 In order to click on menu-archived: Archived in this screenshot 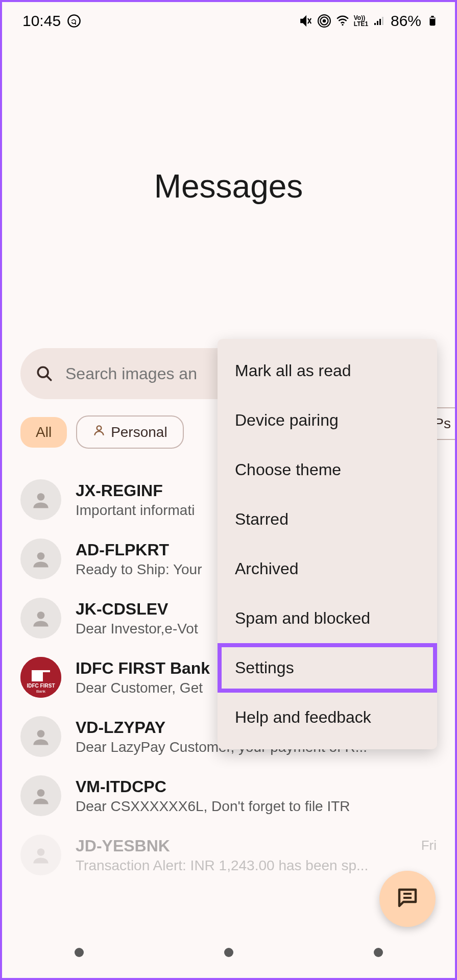, I will do `click(327, 569)`.